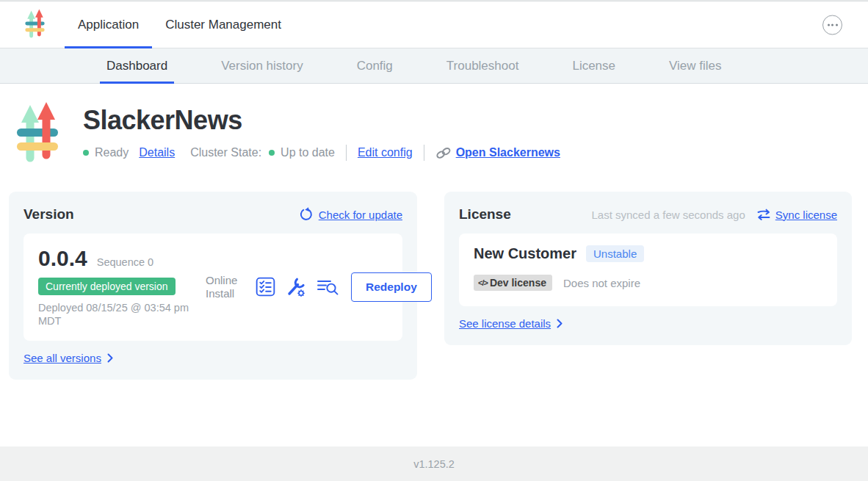 The width and height of the screenshot is (868, 481). Describe the element at coordinates (648, 214) in the screenshot. I see `license-card-header: License Last synced a few seconds ago Sy…` at that location.